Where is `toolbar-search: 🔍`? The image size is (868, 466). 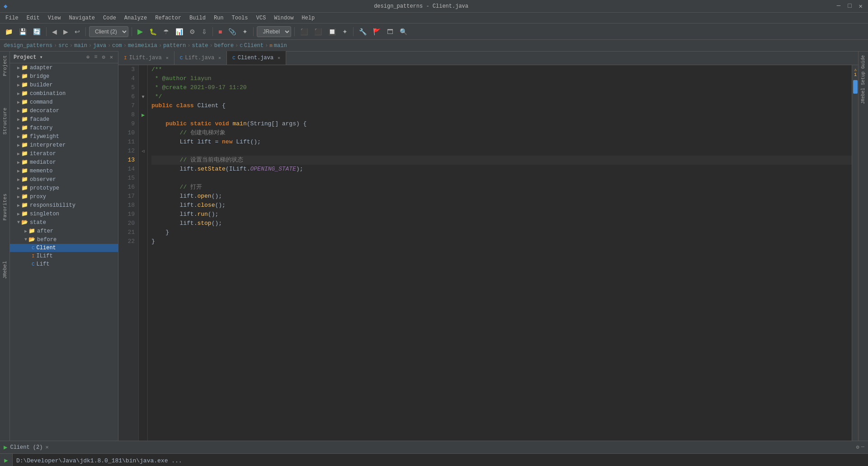
toolbar-search: 🔍 is located at coordinates (403, 32).